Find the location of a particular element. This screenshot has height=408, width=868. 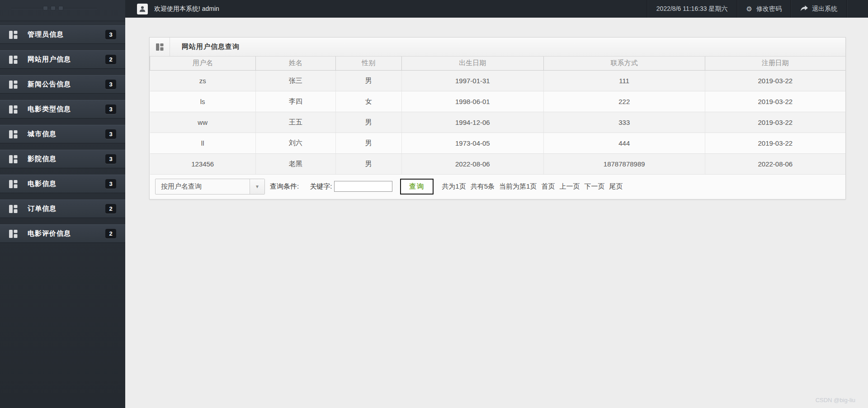

topbar-spacer is located at coordinates (857, 9).